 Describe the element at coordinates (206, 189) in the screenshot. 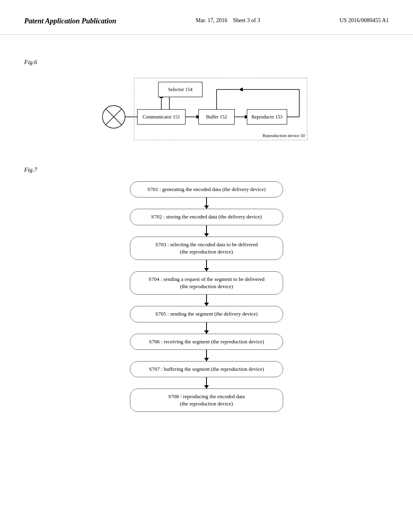

I see `flow-step-s701: S701 : generating the encoded data (the …` at that location.